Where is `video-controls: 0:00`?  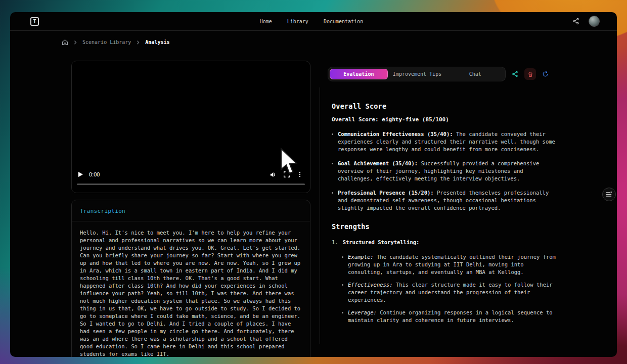
video-controls: 0:00 is located at coordinates (191, 174).